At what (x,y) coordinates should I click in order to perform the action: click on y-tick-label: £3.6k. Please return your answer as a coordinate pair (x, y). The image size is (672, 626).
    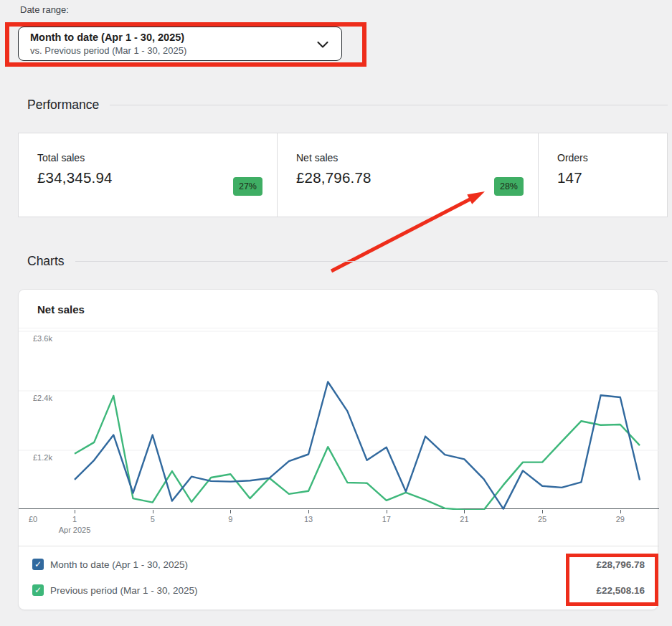
    Looking at the image, I should click on (43, 338).